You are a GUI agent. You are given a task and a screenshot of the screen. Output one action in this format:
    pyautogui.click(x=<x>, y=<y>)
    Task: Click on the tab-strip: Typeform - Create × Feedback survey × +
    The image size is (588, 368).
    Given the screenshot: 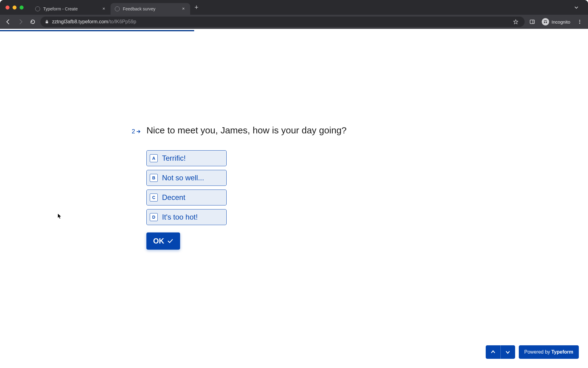 What is the action you would take?
    pyautogui.click(x=300, y=7)
    